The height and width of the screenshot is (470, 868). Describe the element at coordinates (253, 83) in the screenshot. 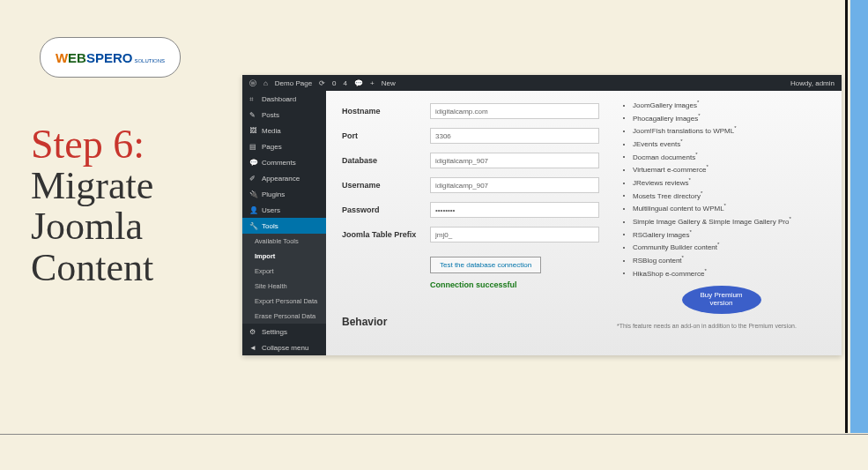

I see `wp-logo-icon: ⓦ` at that location.